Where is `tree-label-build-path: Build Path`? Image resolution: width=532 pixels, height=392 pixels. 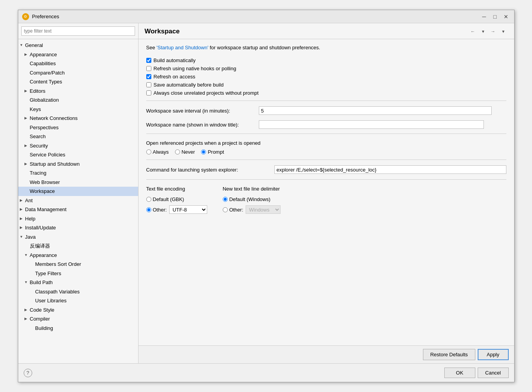 tree-label-build-path: Build Path is located at coordinates (41, 283).